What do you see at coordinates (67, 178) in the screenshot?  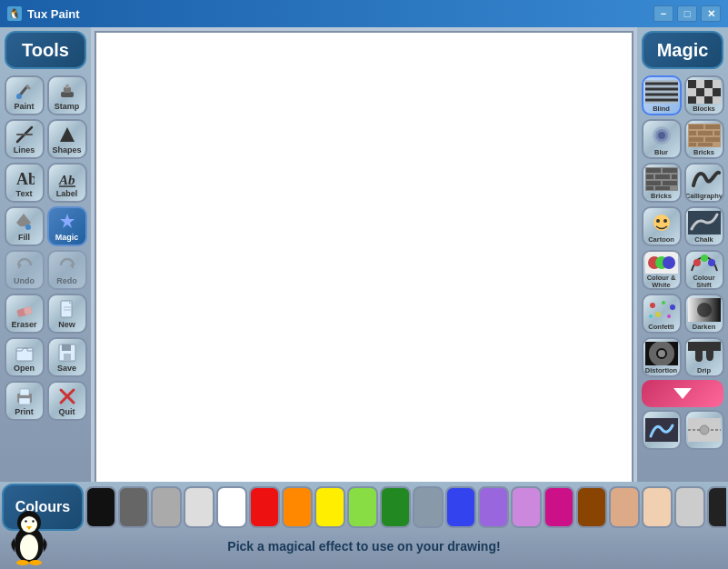 I see `label-icon: Ab` at bounding box center [67, 178].